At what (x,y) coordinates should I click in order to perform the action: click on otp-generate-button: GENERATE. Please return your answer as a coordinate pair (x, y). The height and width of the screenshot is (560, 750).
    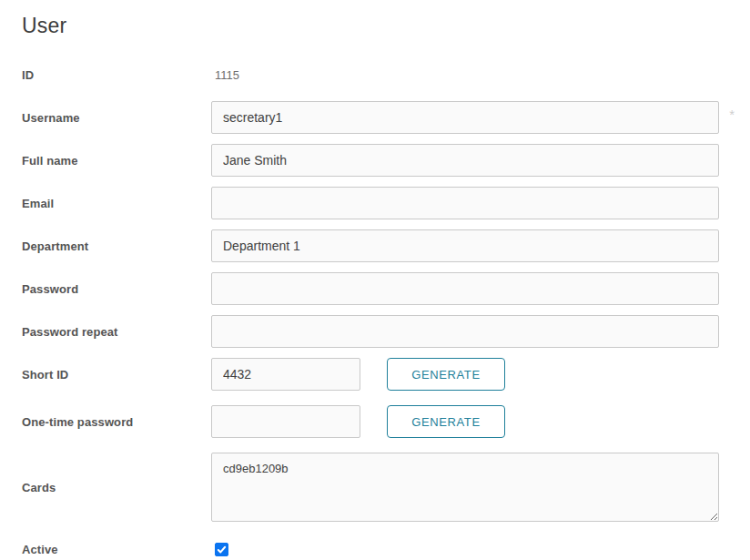
    Looking at the image, I should click on (446, 422).